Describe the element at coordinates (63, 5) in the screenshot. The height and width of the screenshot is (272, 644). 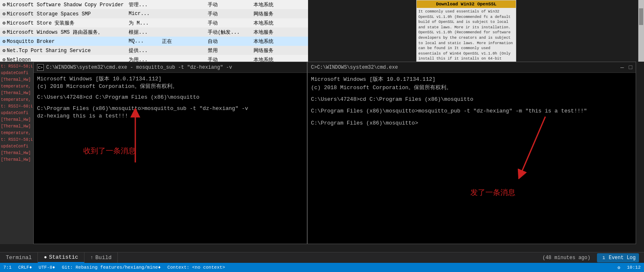
I see `service-name: ⚙Microsoft Software Shadow Copy Provider` at that location.